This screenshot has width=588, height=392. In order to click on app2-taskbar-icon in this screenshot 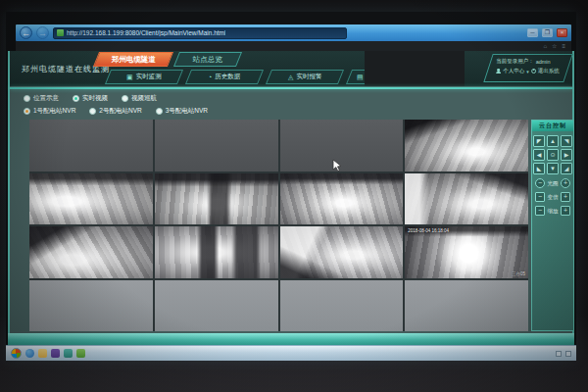, I will do `click(80, 353)`.